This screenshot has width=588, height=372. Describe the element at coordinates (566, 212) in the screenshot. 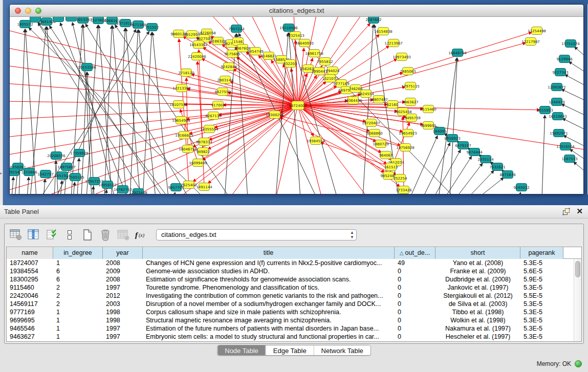

I see `float-panel-icon` at that location.